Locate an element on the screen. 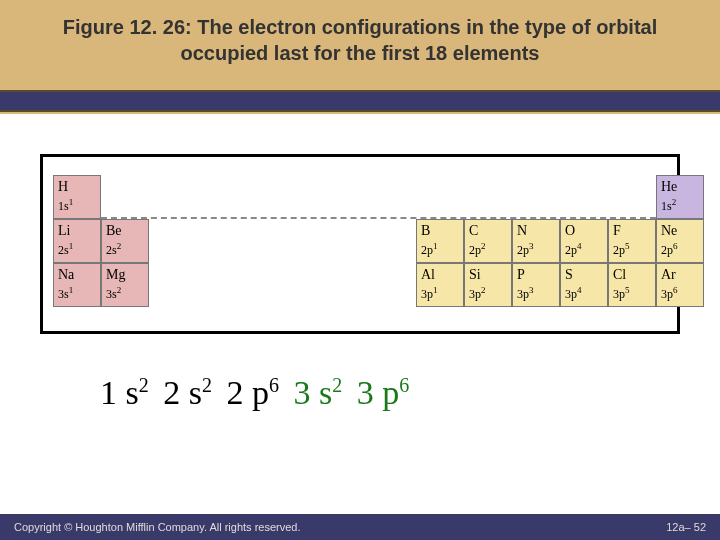 The height and width of the screenshot is (540, 720). row2-gap is located at coordinates (282, 241).